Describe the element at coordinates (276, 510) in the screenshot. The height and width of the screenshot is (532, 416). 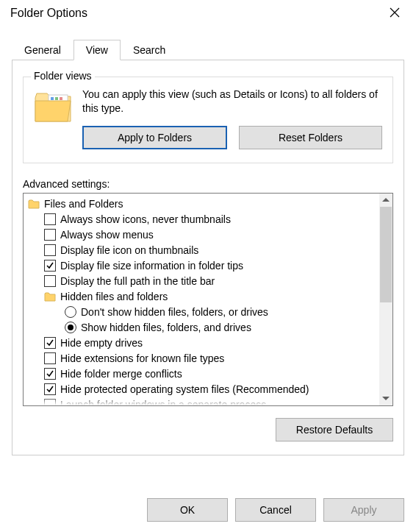
I see `cancel-button: Cancel` at that location.